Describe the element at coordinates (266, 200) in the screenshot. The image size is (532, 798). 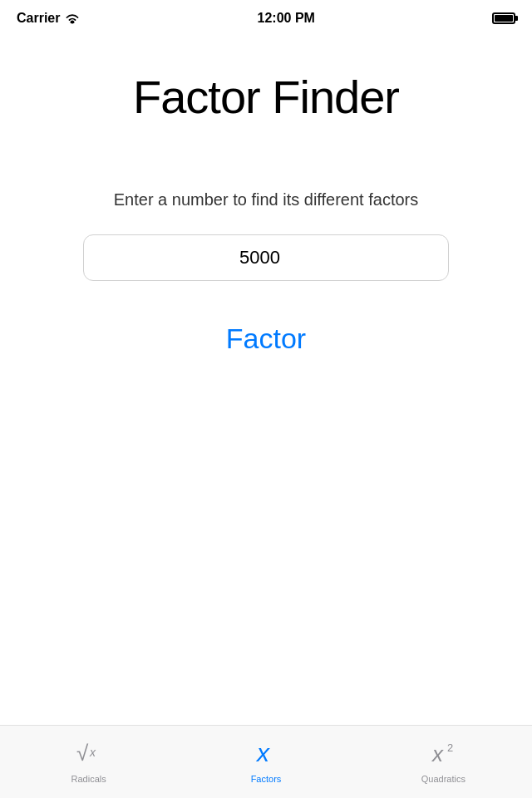
I see `subtitle-text: Enter a number to find its different fac…` at that location.